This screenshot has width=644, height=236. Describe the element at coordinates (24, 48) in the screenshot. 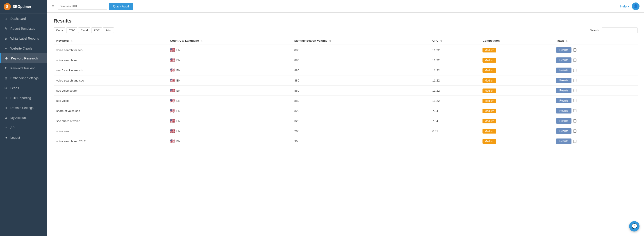

I see `sidebar-item-website-crawls: ⌖ Website Crawls` at that location.